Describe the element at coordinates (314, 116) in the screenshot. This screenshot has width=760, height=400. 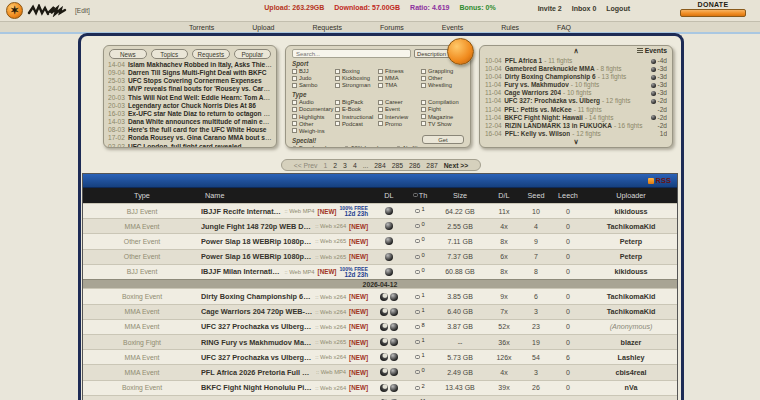
I see `type-option-highlights: Highlights` at that location.